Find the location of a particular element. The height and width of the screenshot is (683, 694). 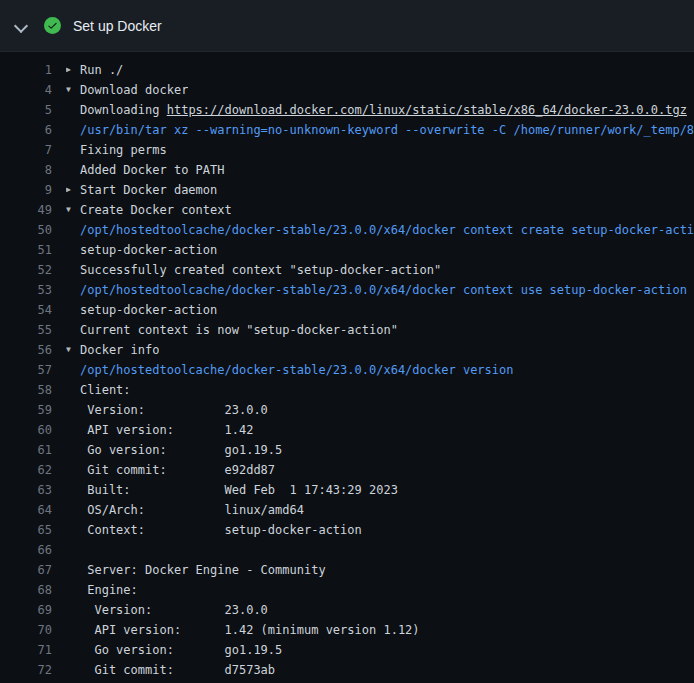

log-text: Downloading https://download.docker.com/… is located at coordinates (384, 110).